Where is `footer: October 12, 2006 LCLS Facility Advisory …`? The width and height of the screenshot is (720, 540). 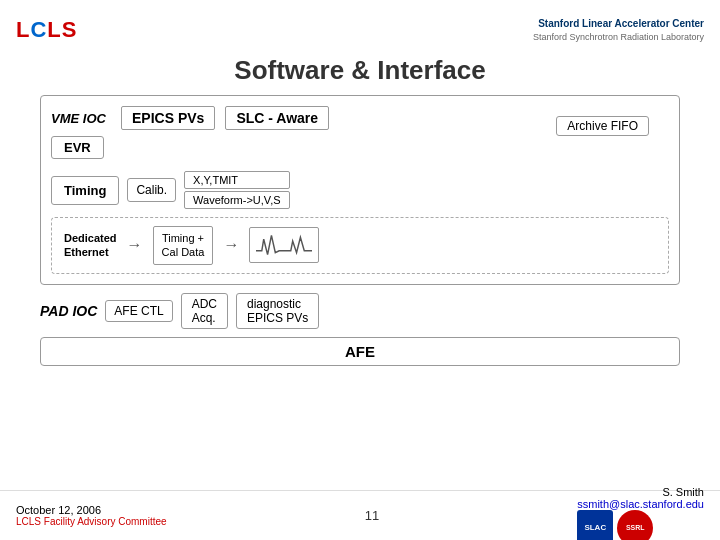 footer: October 12, 2006 LCLS Facility Advisory … is located at coordinates (360, 515).